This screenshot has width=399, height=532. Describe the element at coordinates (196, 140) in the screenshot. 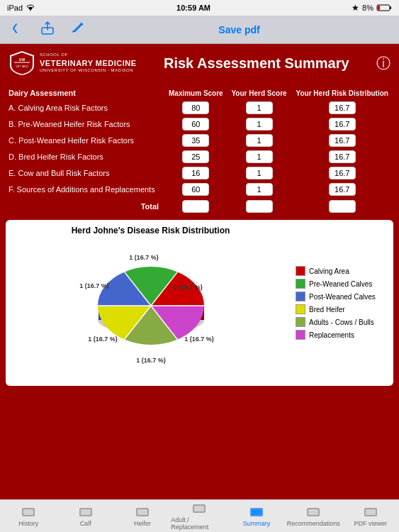

I see `row-max-2: 35` at that location.